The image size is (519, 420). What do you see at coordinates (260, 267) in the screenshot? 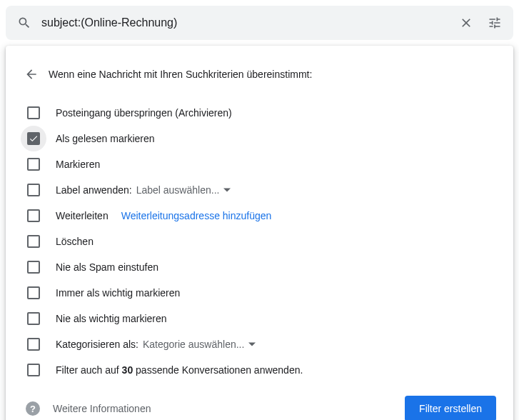
I see `option-never-spam: Nie als Spam einstufen` at bounding box center [260, 267].